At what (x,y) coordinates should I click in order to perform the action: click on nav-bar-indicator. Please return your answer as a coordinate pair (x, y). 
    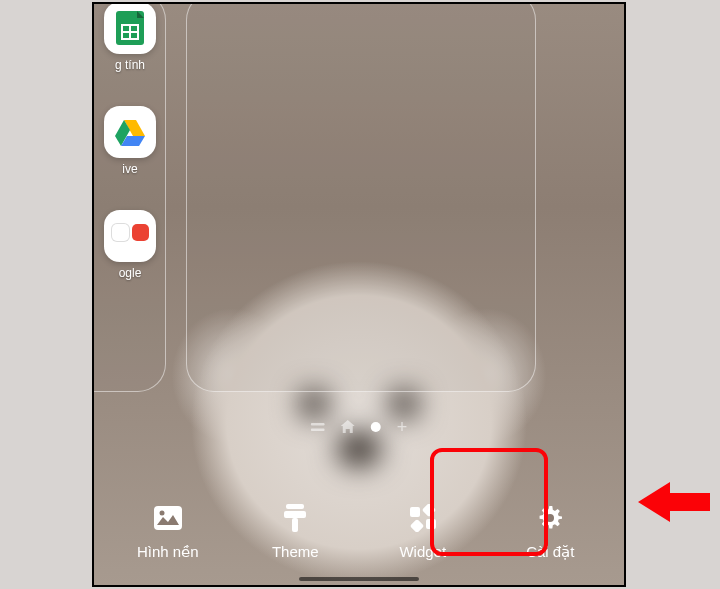
    Looking at the image, I should click on (359, 579).